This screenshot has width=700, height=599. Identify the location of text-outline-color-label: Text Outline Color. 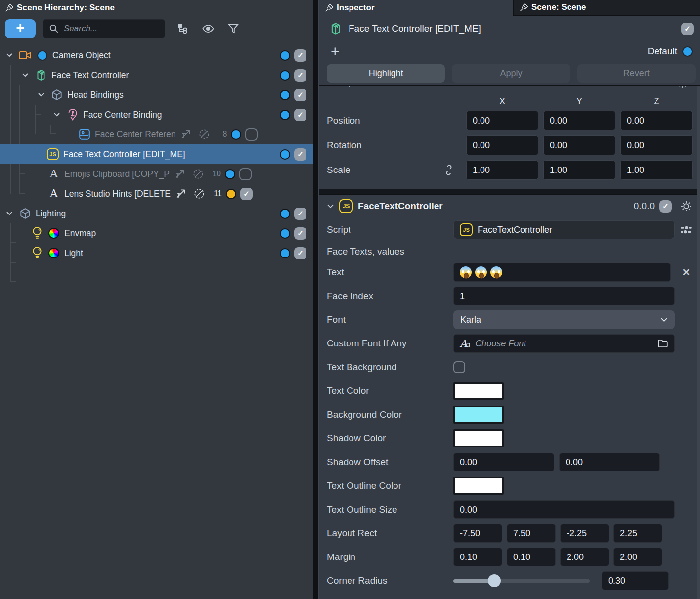
(390, 486).